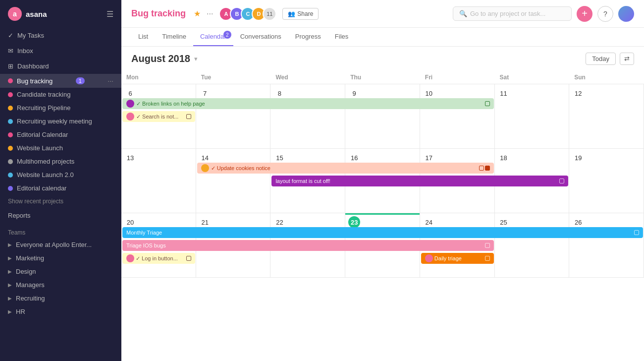  What do you see at coordinates (346, 168) in the screenshot?
I see `event-cookies: ✓ Update cookies notice` at bounding box center [346, 168].